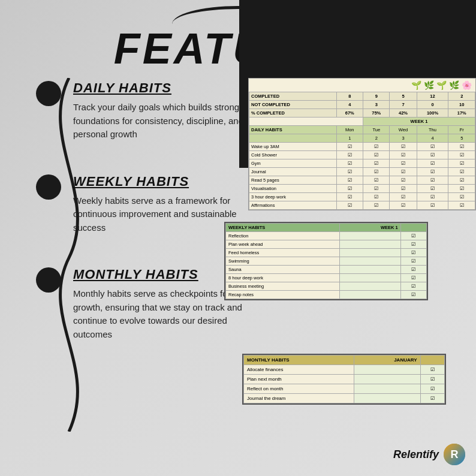  What do you see at coordinates (299, 360) in the screenshot?
I see `monthly-header-label: MONTHLY HABITS` at bounding box center [299, 360].